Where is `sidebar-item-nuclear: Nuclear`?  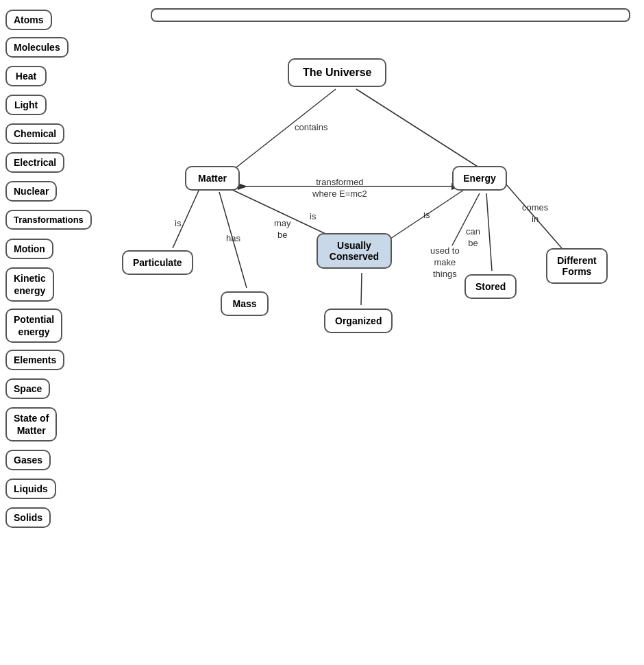
sidebar-item-nuclear: Nuclear is located at coordinates (32, 191).